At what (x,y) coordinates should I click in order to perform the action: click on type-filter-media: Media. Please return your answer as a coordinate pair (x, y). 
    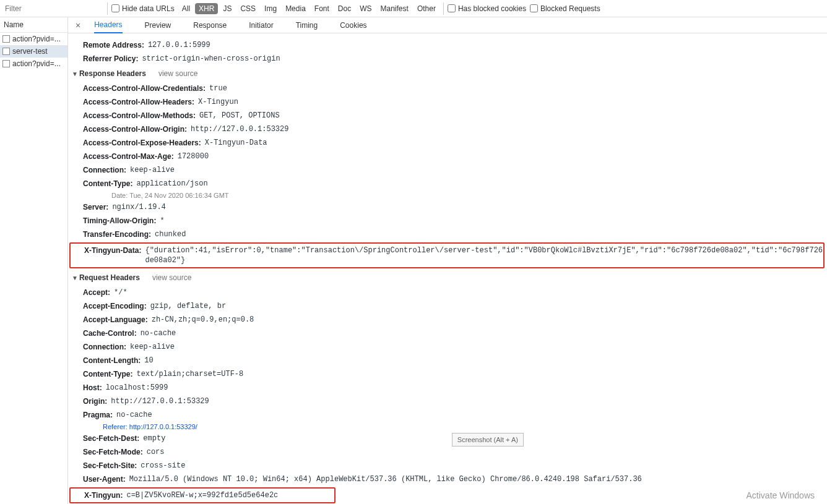
    Looking at the image, I should click on (296, 9).